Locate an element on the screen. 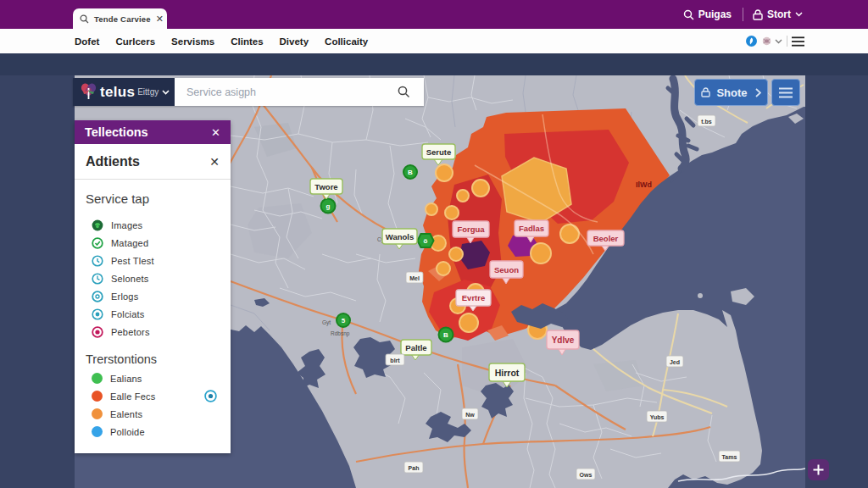 The image size is (868, 488). svg-text: Nw is located at coordinates (470, 415).